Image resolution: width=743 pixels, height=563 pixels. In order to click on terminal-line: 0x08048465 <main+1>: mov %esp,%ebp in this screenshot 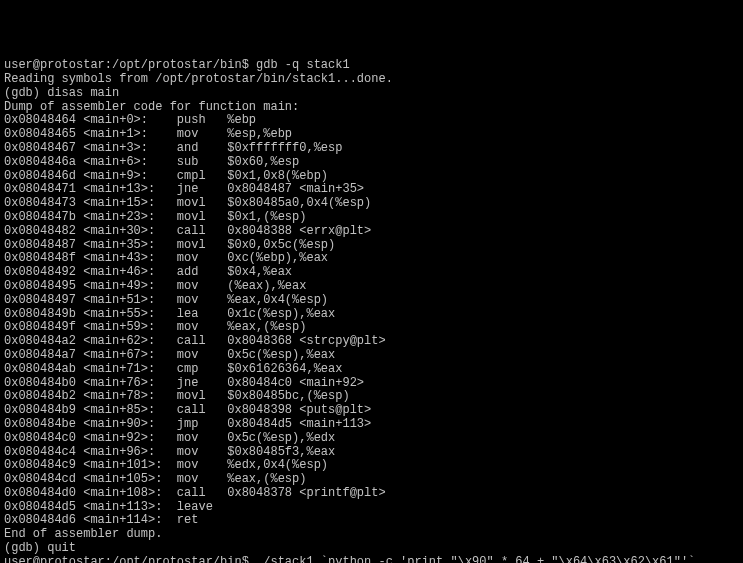, I will do `click(372, 135)`.